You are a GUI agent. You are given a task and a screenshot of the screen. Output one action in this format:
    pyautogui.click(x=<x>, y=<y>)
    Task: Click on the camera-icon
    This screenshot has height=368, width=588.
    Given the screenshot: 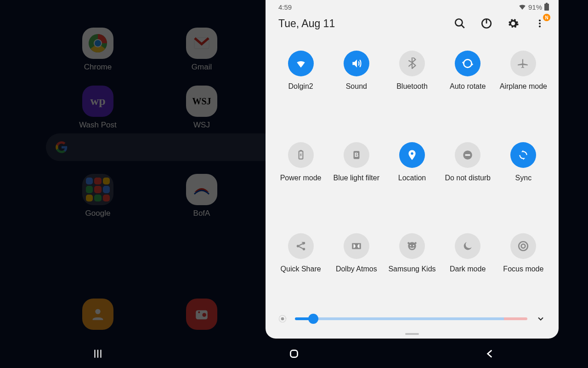 What is the action you would take?
    pyautogui.click(x=202, y=314)
    